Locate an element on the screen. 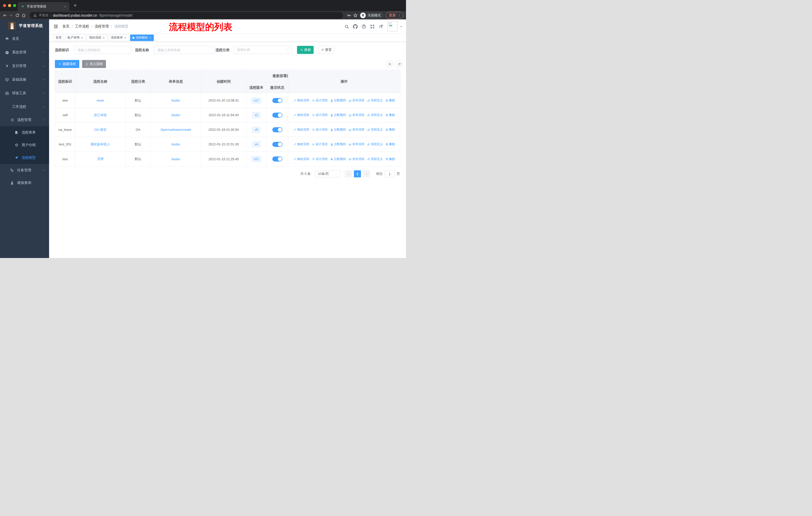 This screenshot has width=812, height=516. sidebar-item-8: 用户分组 is located at coordinates (25, 145).